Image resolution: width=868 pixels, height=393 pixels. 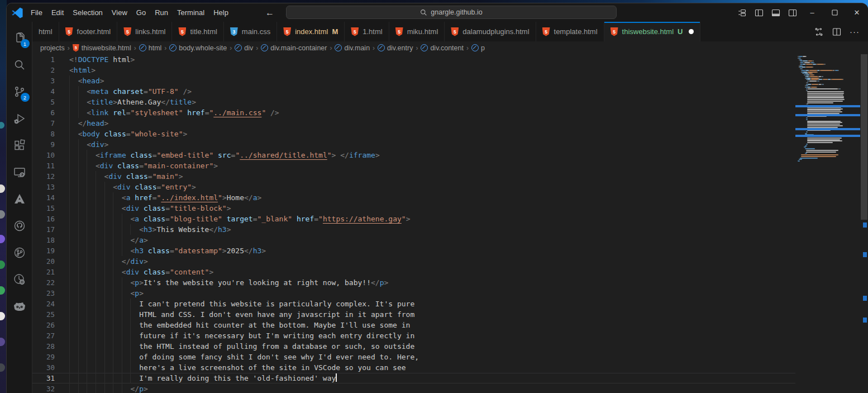 What do you see at coordinates (864, 224) in the screenshot?
I see `vertical-scrollbar` at bounding box center [864, 224].